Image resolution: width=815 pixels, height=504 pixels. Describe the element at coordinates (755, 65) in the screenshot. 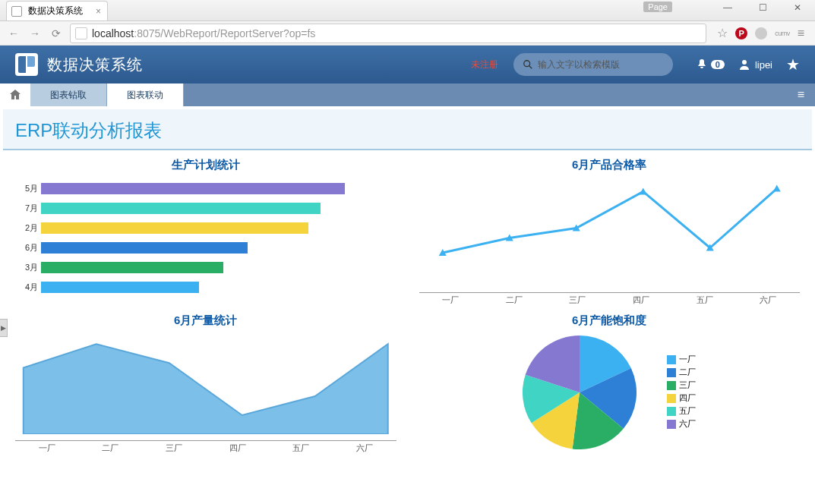

I see `user-button: lipei` at that location.